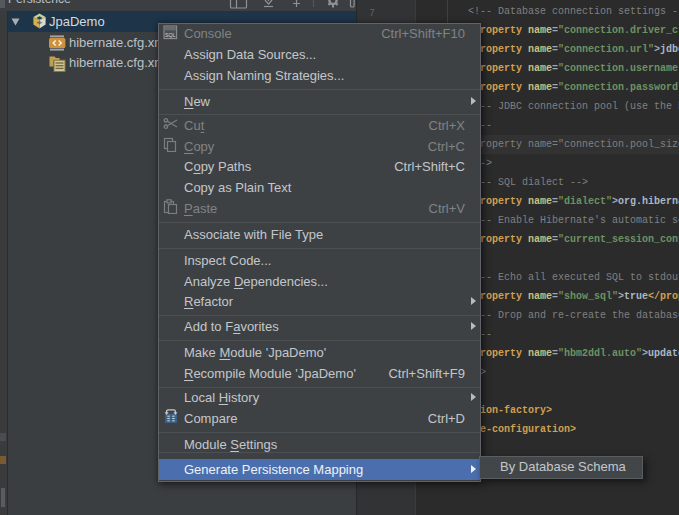 Image resolution: width=679 pixels, height=515 pixels. I want to click on svg-text: SQL, so click(170, 35).